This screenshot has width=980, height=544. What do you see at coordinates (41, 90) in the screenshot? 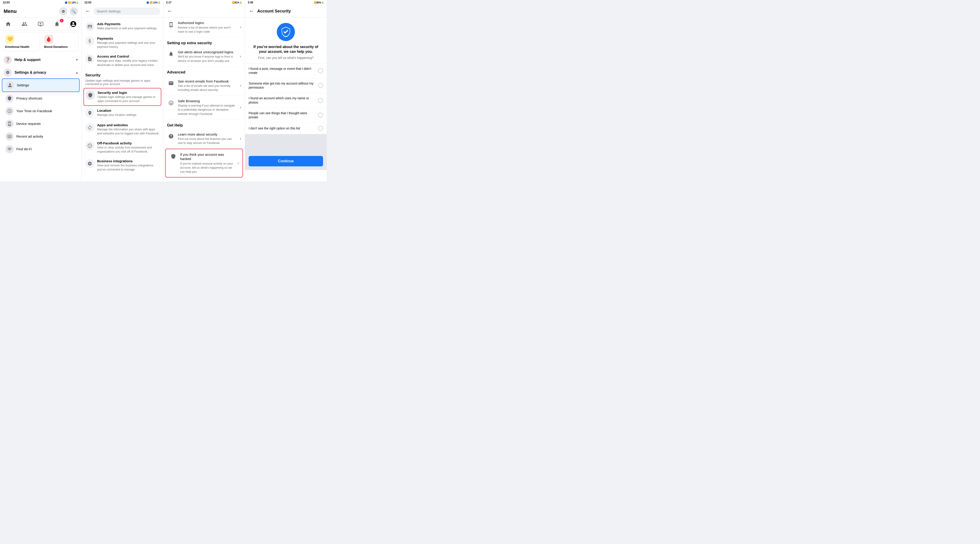
I see `panel-menu: 12:03 🔵 📶 12%🔋 Menu ⚙ 🔍 1` at bounding box center [41, 90].